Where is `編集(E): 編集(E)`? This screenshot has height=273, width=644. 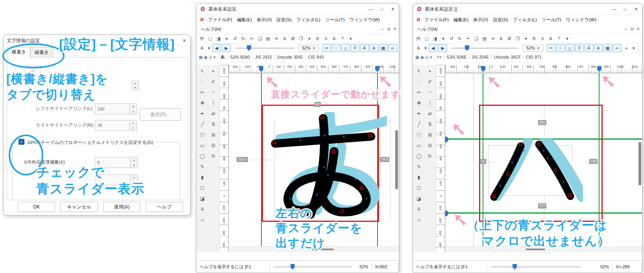
編集(E): 編集(E) is located at coordinates (461, 20).